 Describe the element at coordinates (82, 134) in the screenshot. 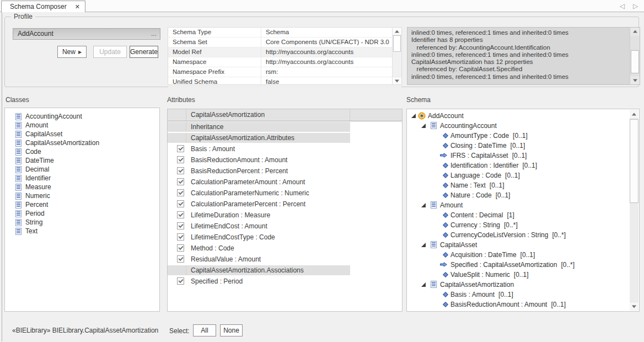

I see `class-list-item: CapitalAsset` at that location.